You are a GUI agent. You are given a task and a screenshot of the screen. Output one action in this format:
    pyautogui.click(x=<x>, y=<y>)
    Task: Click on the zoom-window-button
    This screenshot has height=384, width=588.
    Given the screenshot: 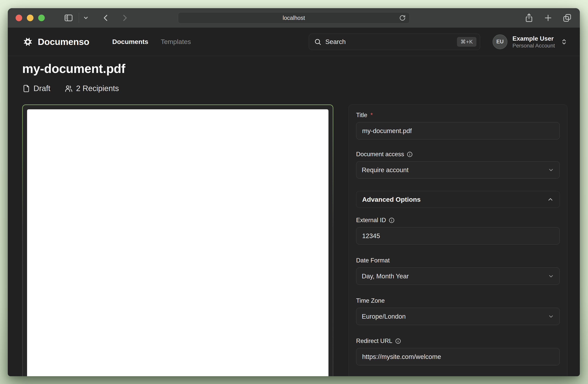 What is the action you would take?
    pyautogui.click(x=42, y=18)
    